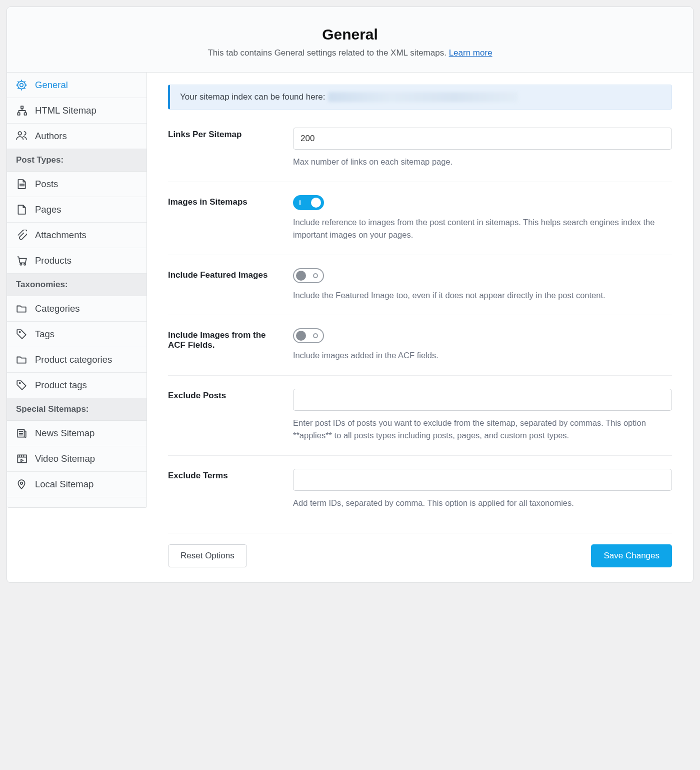 Image resolution: width=700 pixels, height=770 pixels. Describe the element at coordinates (423, 97) in the screenshot. I see `redacted-url` at that location.